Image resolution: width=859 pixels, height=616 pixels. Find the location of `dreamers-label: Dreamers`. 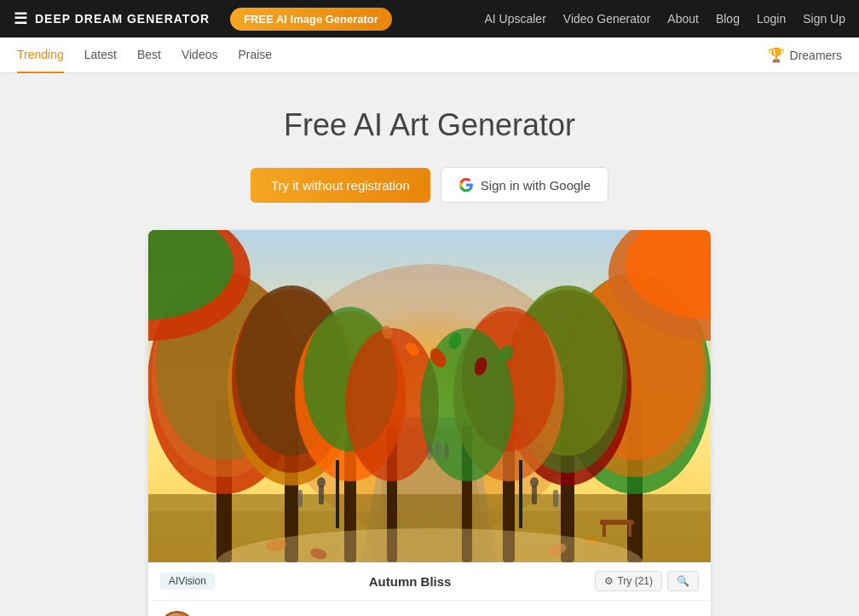

dreamers-label: Dreamers is located at coordinates (816, 55).